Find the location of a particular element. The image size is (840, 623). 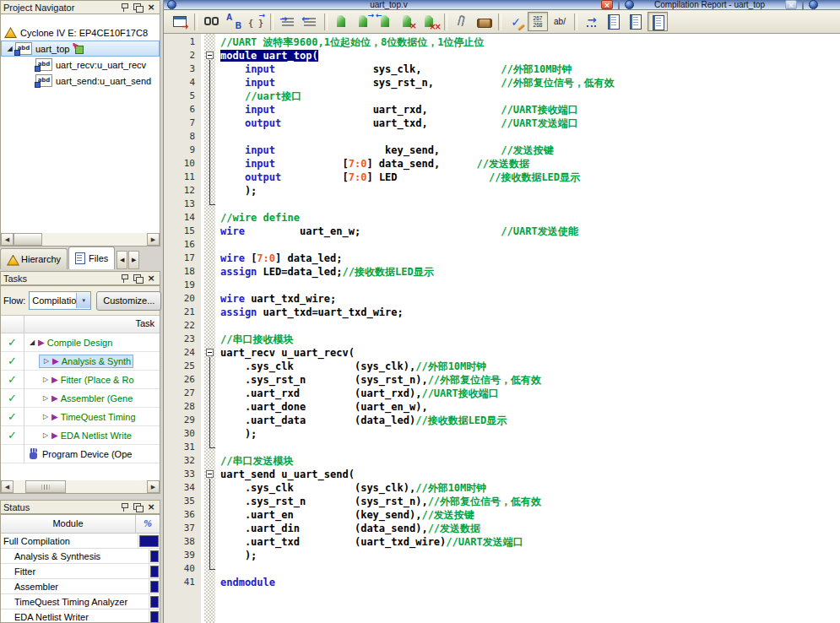

delete-all-bookmarks-icon is located at coordinates (430, 22).